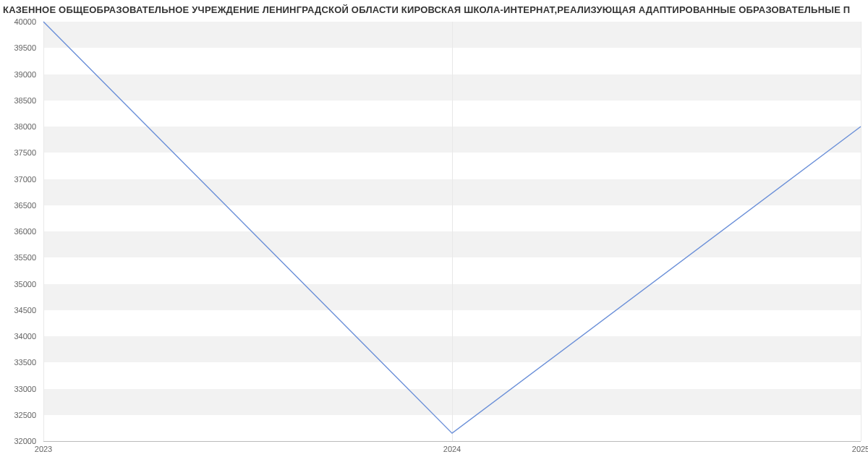 The width and height of the screenshot is (868, 470). I want to click on y-tick-label: 34500, so click(18, 310).